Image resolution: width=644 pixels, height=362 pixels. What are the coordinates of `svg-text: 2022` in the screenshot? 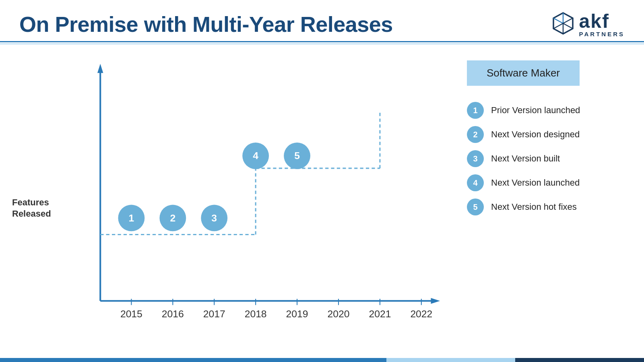 It's located at (421, 314).